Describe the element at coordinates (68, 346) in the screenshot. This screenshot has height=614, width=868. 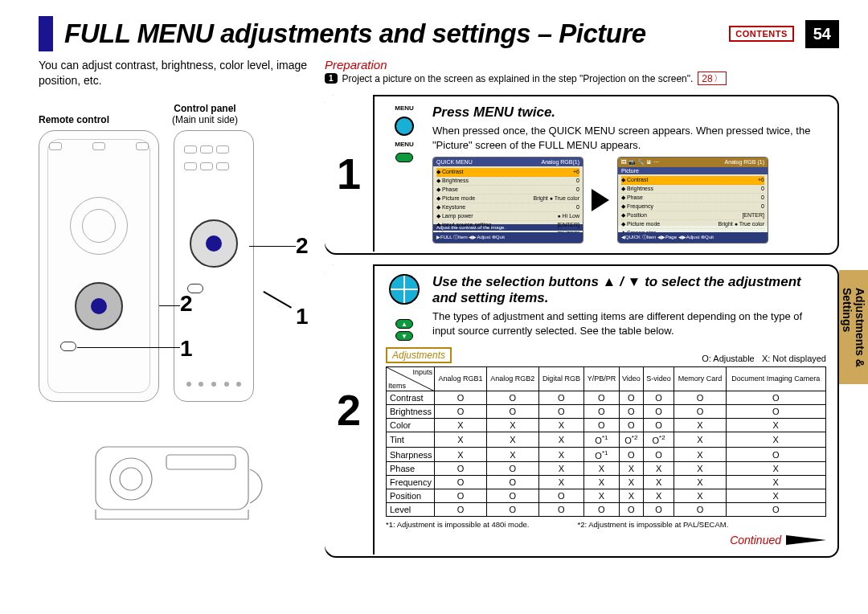
I see `remote-menu-button-icon` at that location.